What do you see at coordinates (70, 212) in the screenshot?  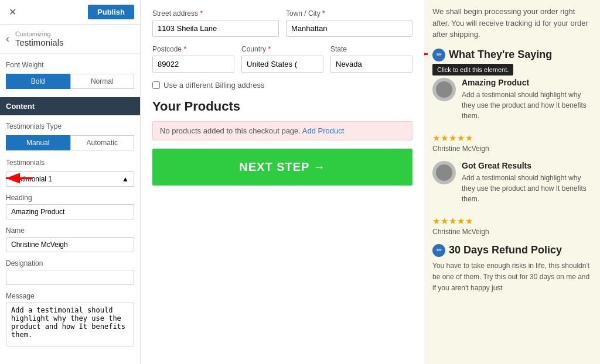 I see `heading-input` at bounding box center [70, 212].